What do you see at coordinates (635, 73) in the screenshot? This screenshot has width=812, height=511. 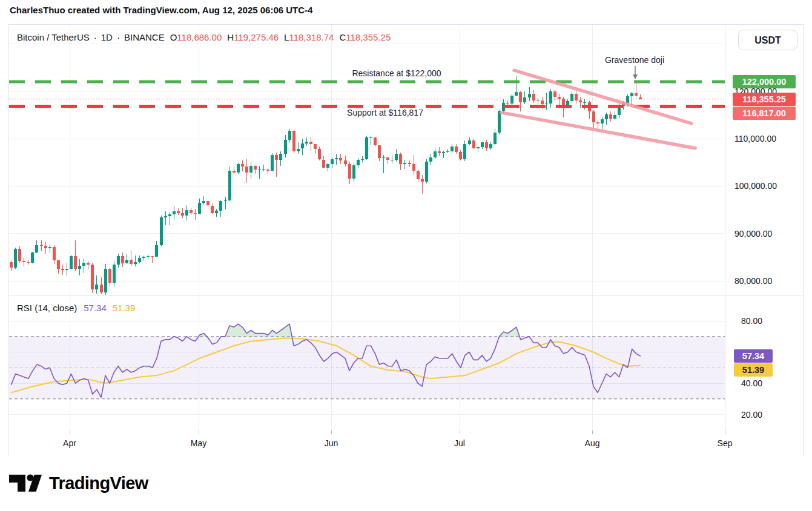 I see `doji-arrow` at bounding box center [635, 73].